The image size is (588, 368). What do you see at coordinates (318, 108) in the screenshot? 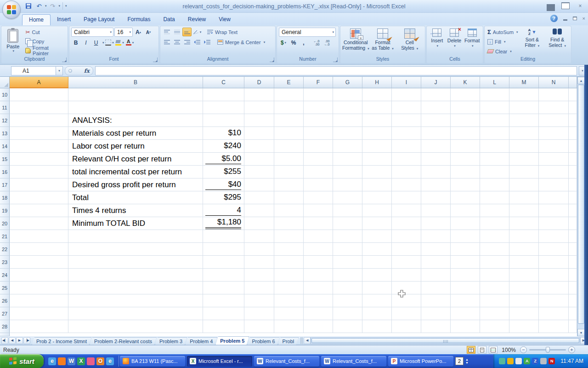
I see `cell-F11` at bounding box center [318, 108].